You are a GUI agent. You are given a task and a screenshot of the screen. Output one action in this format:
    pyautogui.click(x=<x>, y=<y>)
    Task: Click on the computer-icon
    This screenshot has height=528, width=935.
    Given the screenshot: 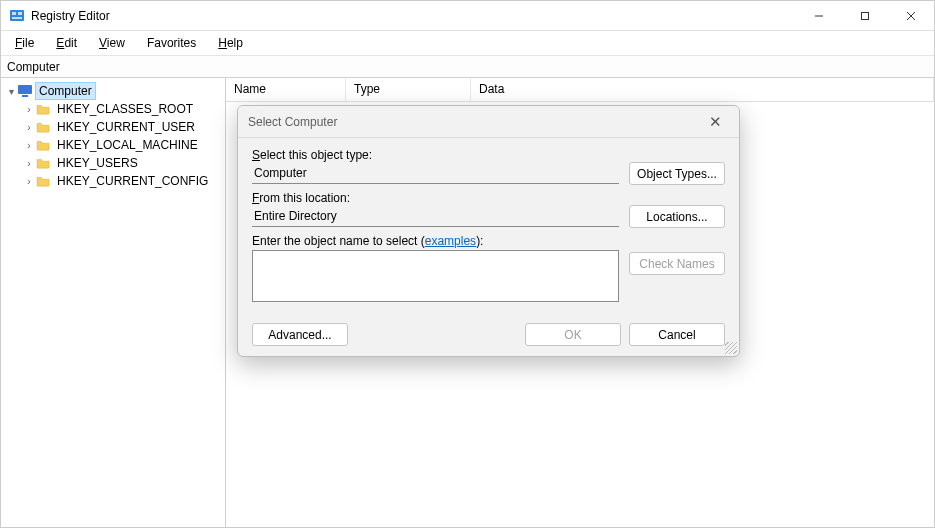 What is the action you would take?
    pyautogui.click(x=25, y=91)
    